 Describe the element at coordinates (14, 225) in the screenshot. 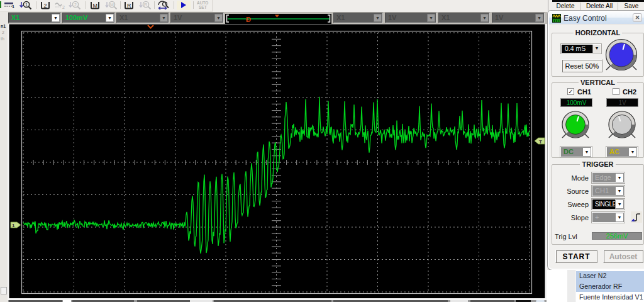

I see `svg-text: 1` at that location.